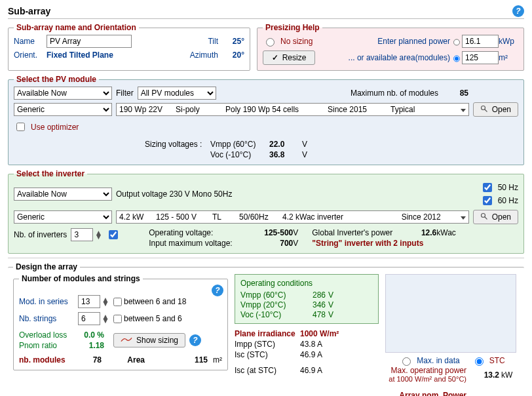 This screenshot has height=396, width=532. I want to click on area-label: ... or available area(modules), so click(389, 58).